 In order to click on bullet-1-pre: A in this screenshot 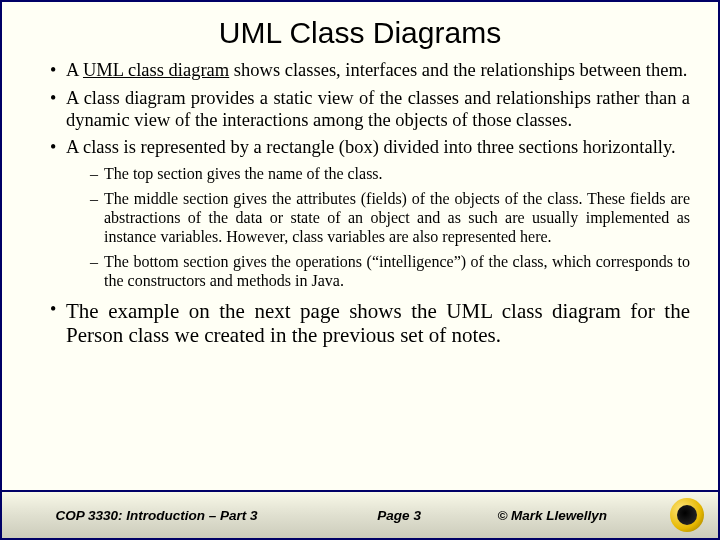, I will do `click(74, 70)`.